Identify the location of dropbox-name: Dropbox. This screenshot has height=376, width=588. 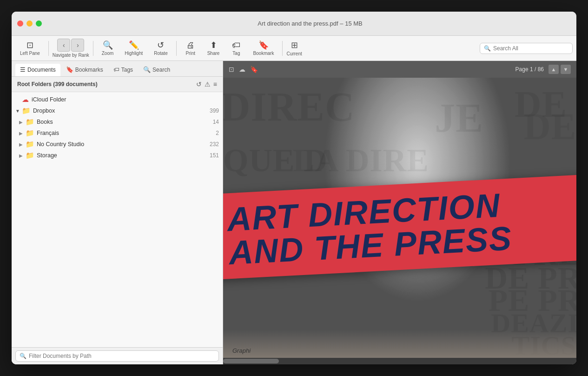
(121, 111).